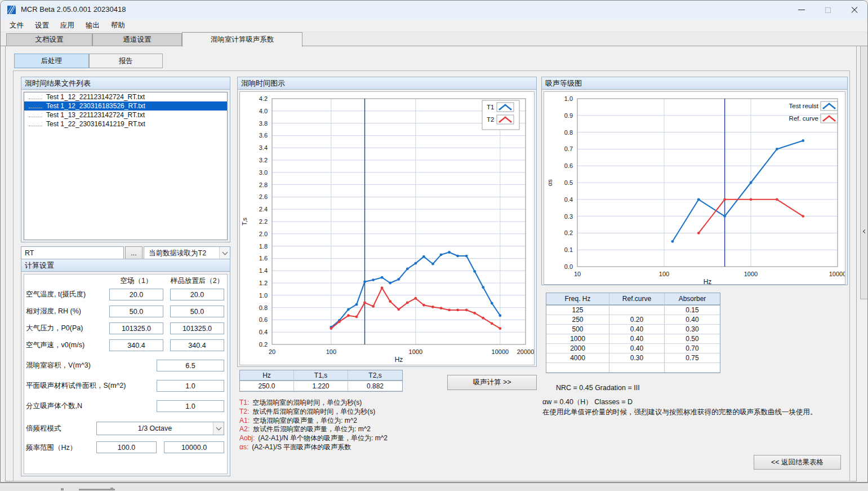 This screenshot has height=491, width=868. What do you see at coordinates (17, 26) in the screenshot?
I see `menu-item-file: 文件` at bounding box center [17, 26].